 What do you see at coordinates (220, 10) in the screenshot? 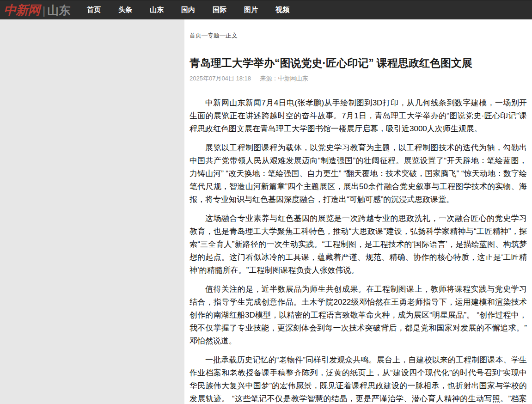
I see `nav-item-international: 国际` at bounding box center [220, 10].